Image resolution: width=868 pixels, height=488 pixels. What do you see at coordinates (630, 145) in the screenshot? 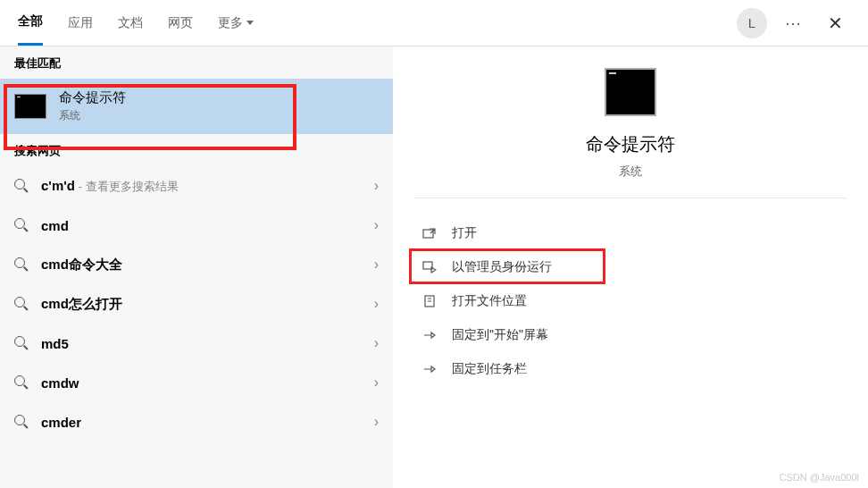
I see `preview-title: 命令提示符` at bounding box center [630, 145].